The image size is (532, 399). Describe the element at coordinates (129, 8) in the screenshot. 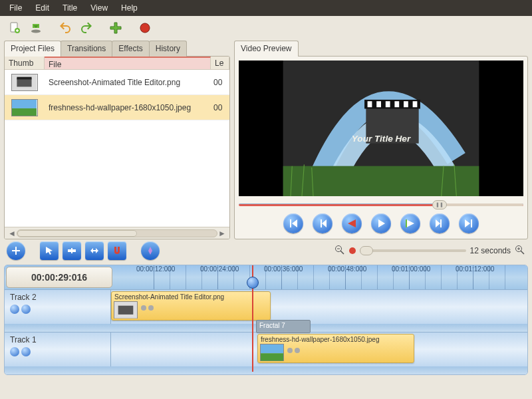

I see `menu-help: Help` at that location.